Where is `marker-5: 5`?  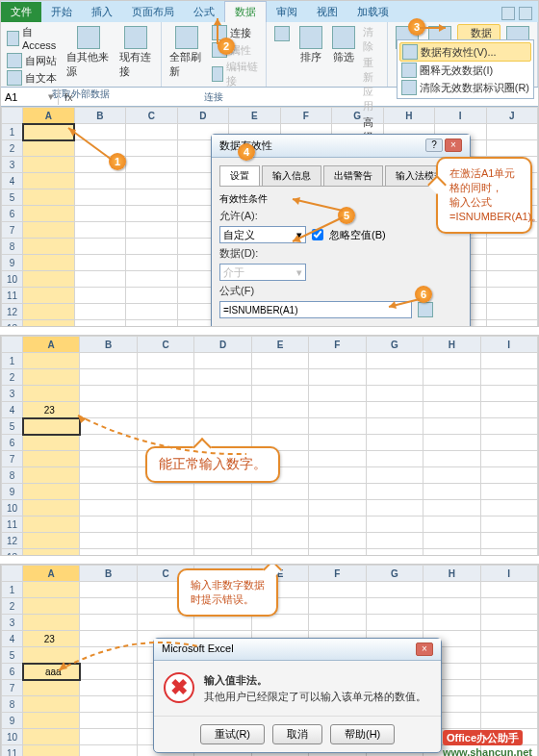
marker-5: 5 is located at coordinates (346, 215).